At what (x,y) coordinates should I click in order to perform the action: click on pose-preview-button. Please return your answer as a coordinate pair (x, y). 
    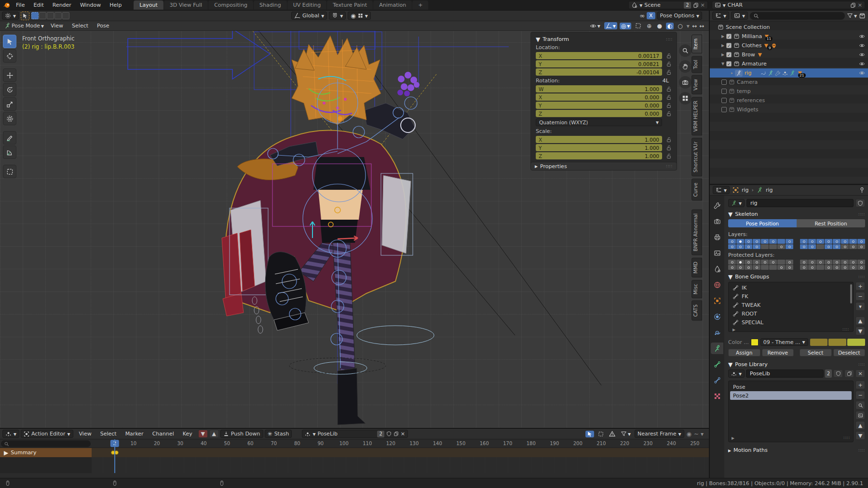
    Looking at the image, I should click on (860, 415).